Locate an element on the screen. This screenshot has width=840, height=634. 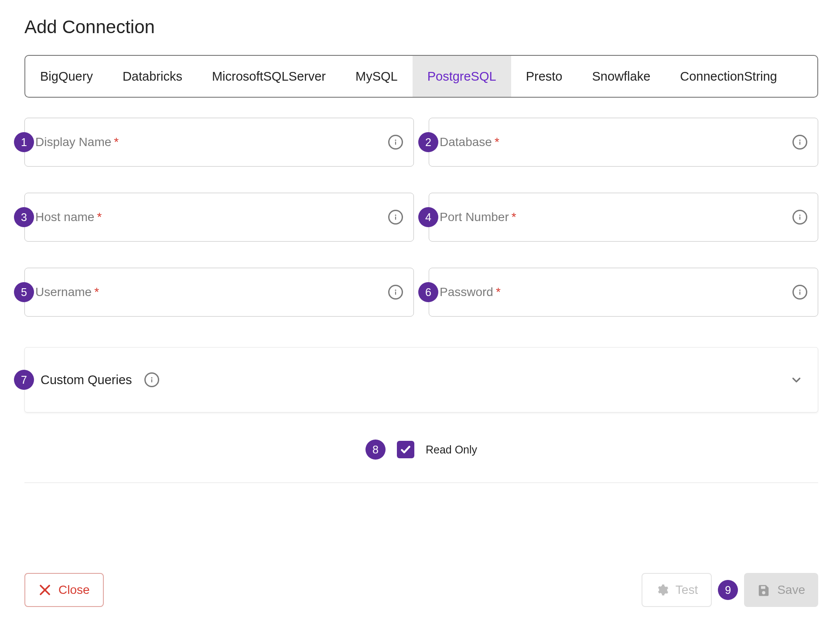
save-icon is located at coordinates (764, 590).